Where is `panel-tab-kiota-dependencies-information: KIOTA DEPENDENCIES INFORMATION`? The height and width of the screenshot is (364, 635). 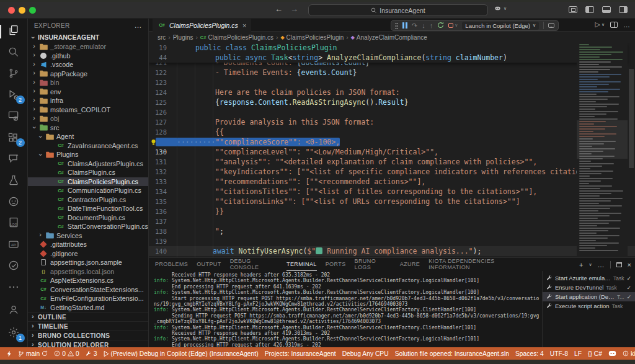 panel-tab-kiota-dependencies-information: KIOTA DEPENDENCIES INFORMATION is located at coordinates (479, 264).